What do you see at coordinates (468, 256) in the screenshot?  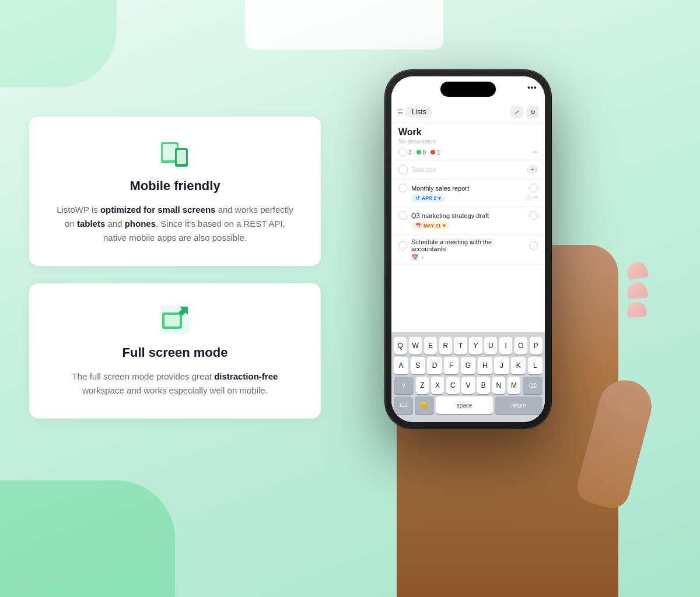 I see `task-list: Monthly sales report ↺ APR 2 ▾` at bounding box center [468, 256].